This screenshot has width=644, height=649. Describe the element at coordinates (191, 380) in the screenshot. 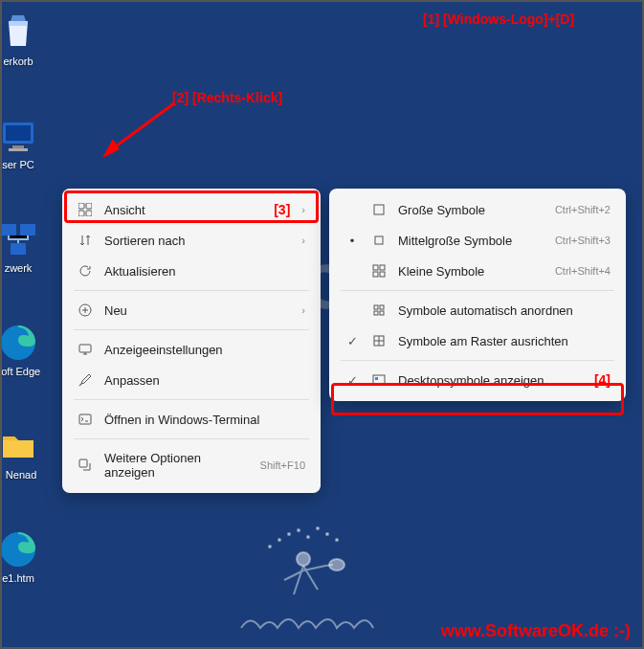

I see `menu-item-personalize: Anpassen` at that location.